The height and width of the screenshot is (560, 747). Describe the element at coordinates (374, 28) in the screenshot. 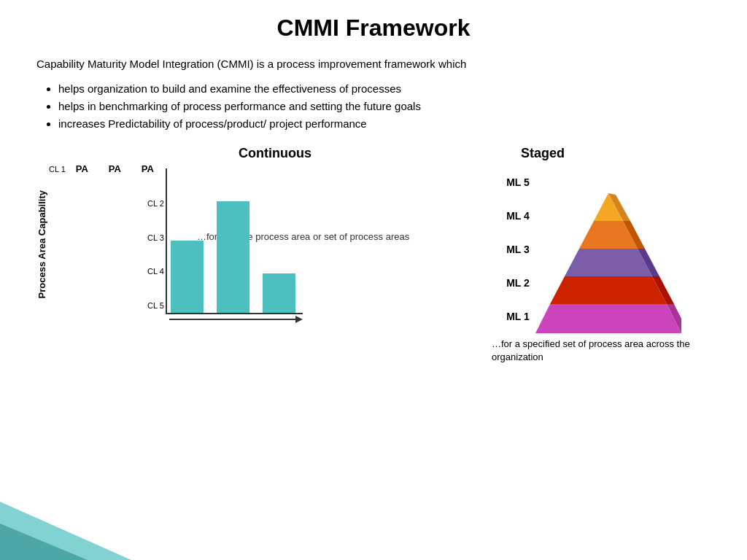

I see `page-title: CMMI Framework` at that location.